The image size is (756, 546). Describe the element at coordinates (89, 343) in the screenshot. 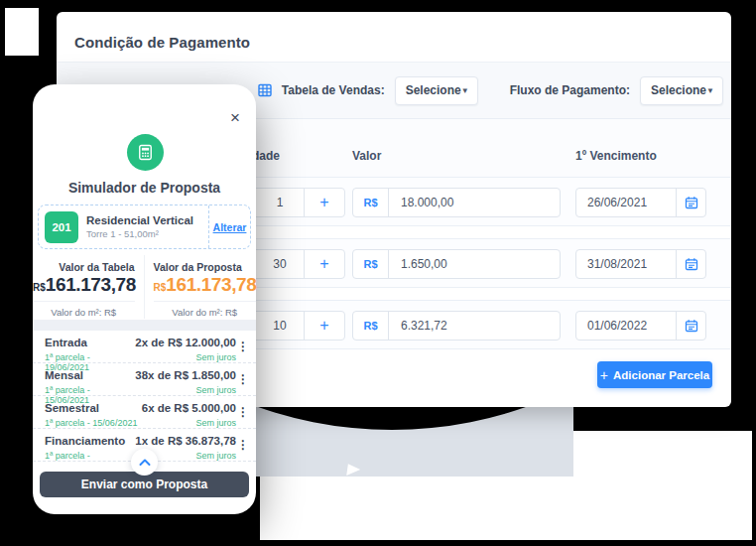

I see `installment-name: Entrada` at that location.